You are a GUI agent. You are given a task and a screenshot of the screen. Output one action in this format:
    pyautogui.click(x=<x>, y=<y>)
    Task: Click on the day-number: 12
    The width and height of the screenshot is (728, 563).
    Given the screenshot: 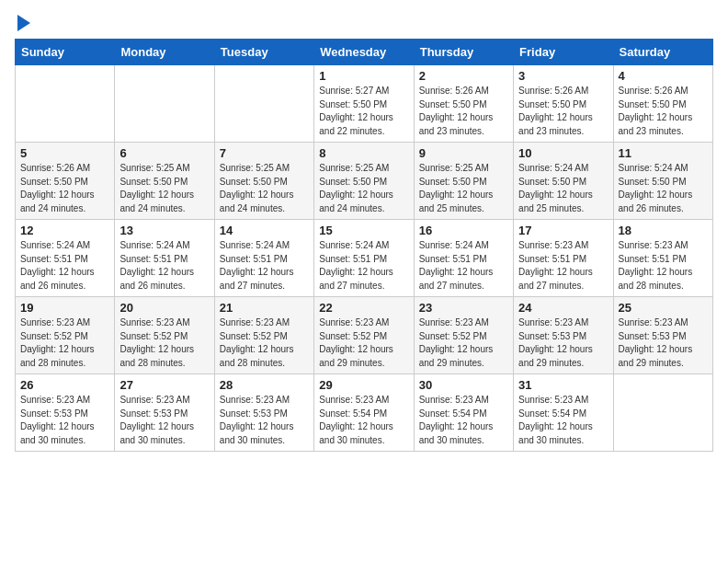 What is the action you would take?
    pyautogui.click(x=64, y=230)
    